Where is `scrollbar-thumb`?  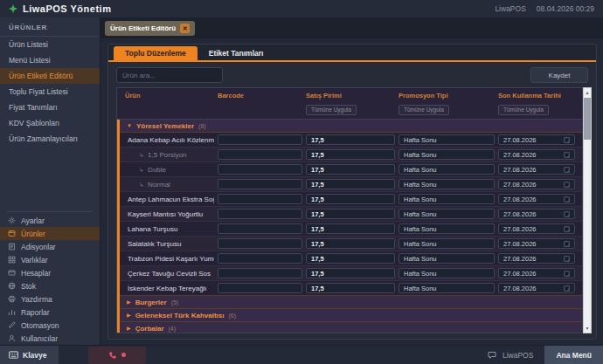 scrollbar-thumb is located at coordinates (587, 119).